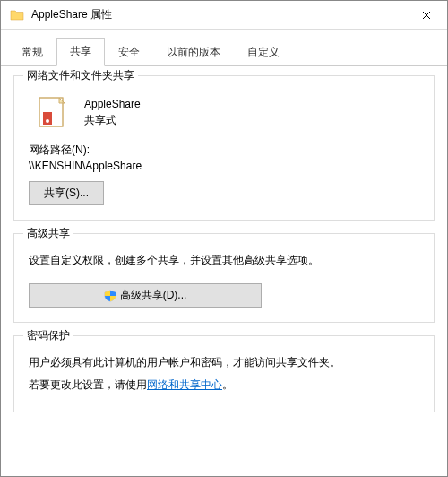  I want to click on password-line1: 用户必须具有此计算机的用户帐户和密码，才能访问共享文件夹。, so click(224, 362).